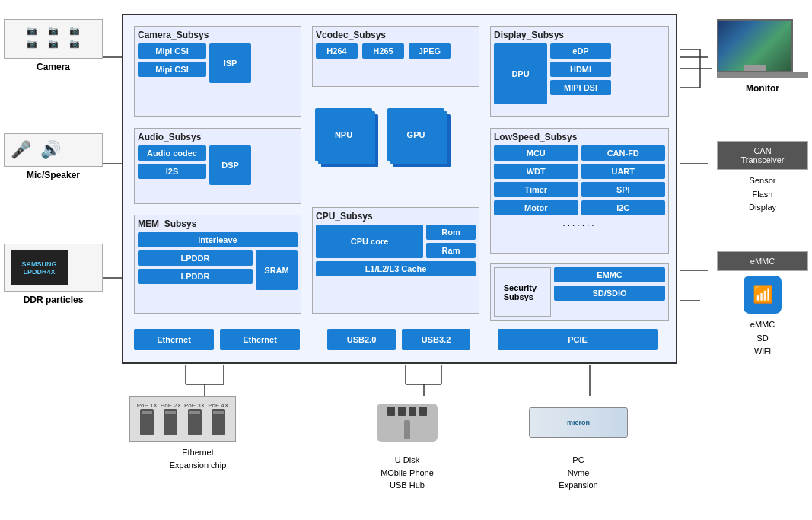 This screenshot has width=812, height=520. Describe the element at coordinates (624, 153) in the screenshot. I see `canfd-block: CAN-FD` at that location.